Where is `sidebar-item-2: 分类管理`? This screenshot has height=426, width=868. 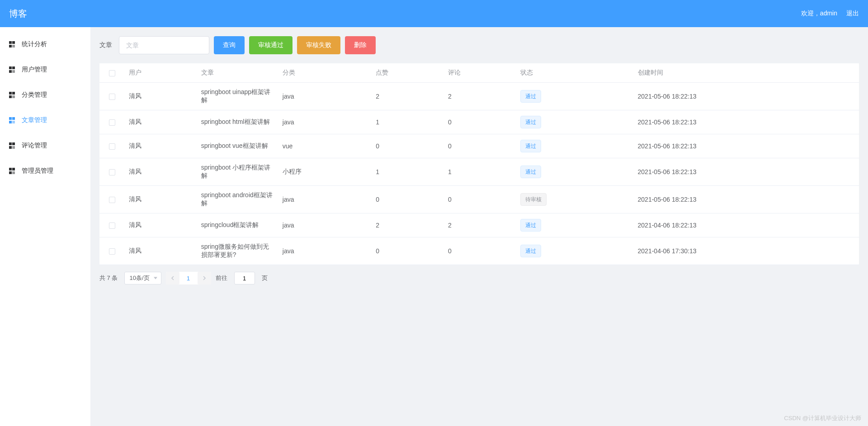 sidebar-item-2: 分类管理 is located at coordinates (45, 95).